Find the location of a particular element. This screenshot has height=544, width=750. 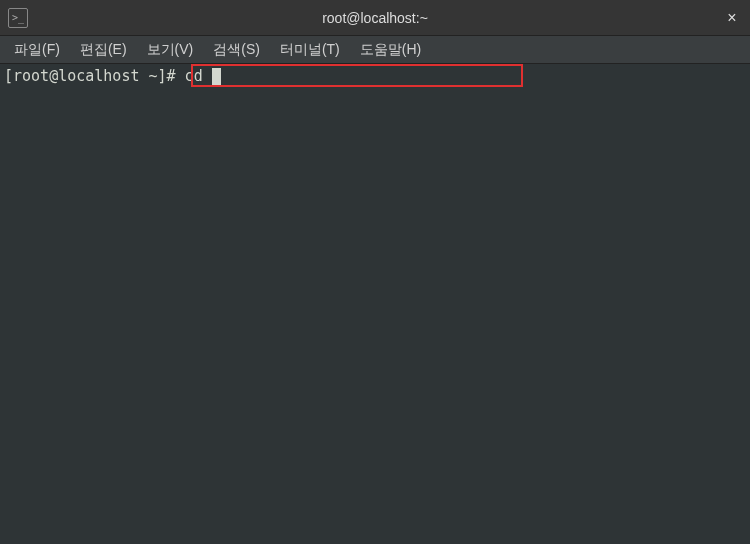

menu-view: 보기(V) is located at coordinates (170, 50).